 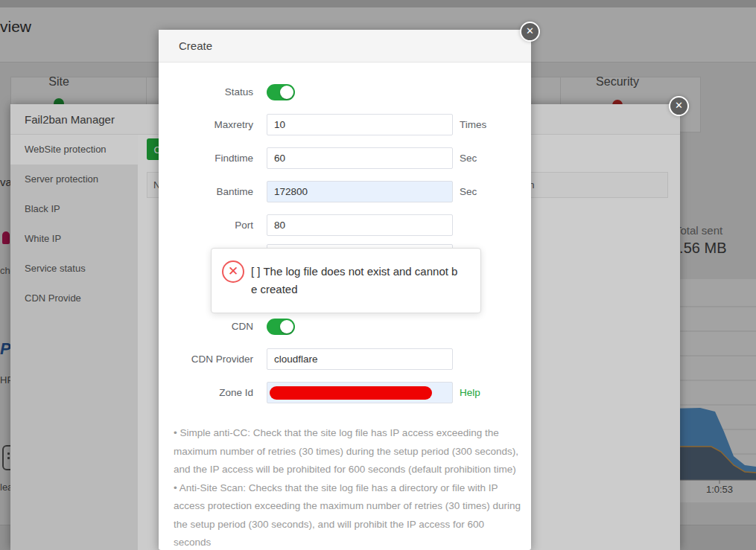 What do you see at coordinates (195, 46) in the screenshot?
I see `create-modal-title: Create` at bounding box center [195, 46].